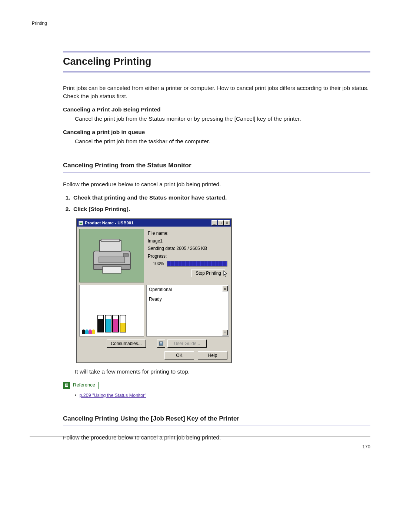 The image size is (400, 532). I want to click on reference-label: Reference, so click(84, 385).